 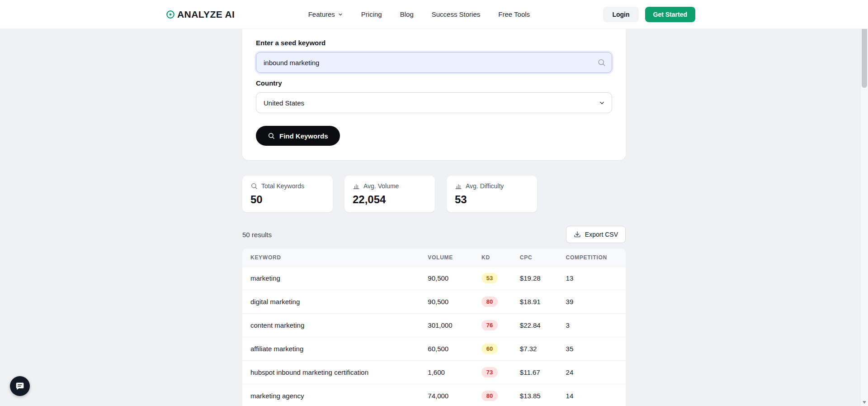 I want to click on column-header-kd: KD, so click(x=494, y=258).